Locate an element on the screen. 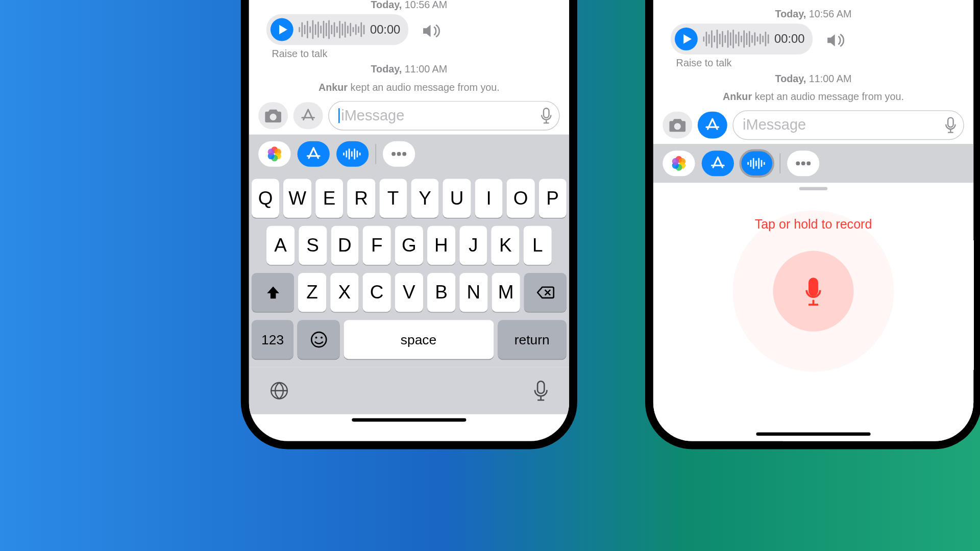 The image size is (980, 551). key-b: B is located at coordinates (441, 292).